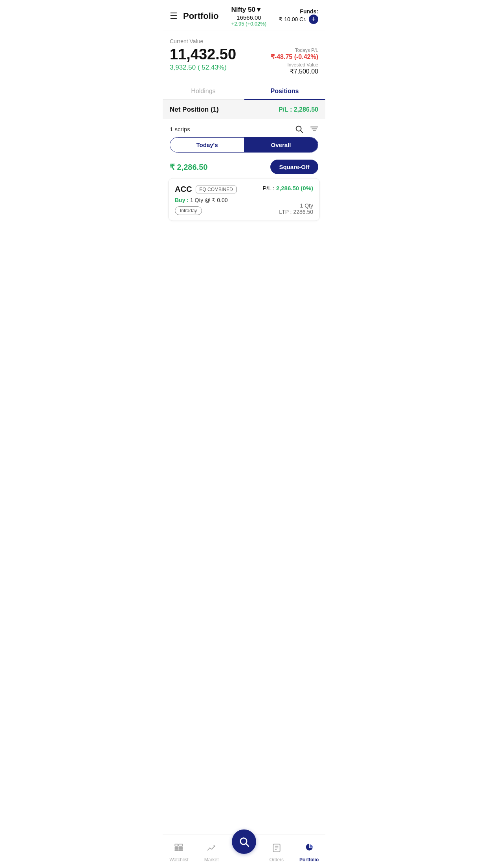 The image size is (488, 868). What do you see at coordinates (201, 200) in the screenshot?
I see `stock-buy-info: Buy : 1 Qty @ ₹ 0.00` at bounding box center [201, 200].